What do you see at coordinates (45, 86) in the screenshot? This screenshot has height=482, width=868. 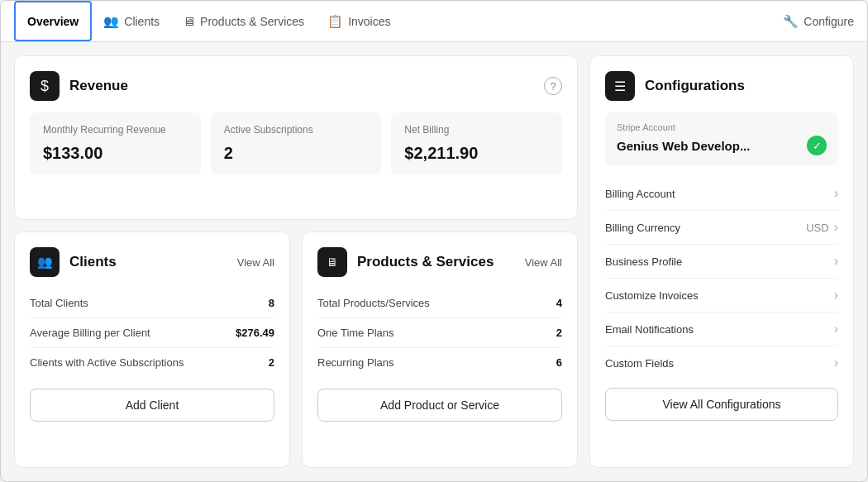 I see `revenue-icon: $` at bounding box center [45, 86].